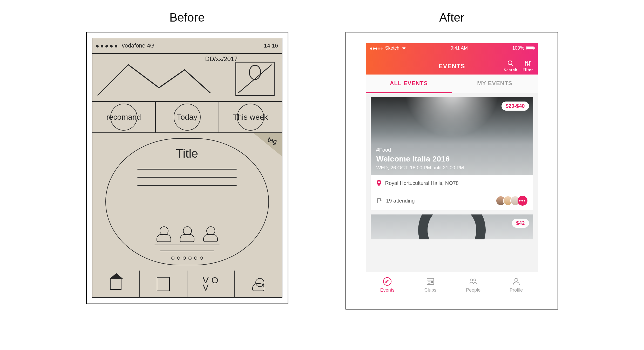  What do you see at coordinates (221, 59) in the screenshot?
I see `sketch-date-text: DD/xx/2017` at bounding box center [221, 59].